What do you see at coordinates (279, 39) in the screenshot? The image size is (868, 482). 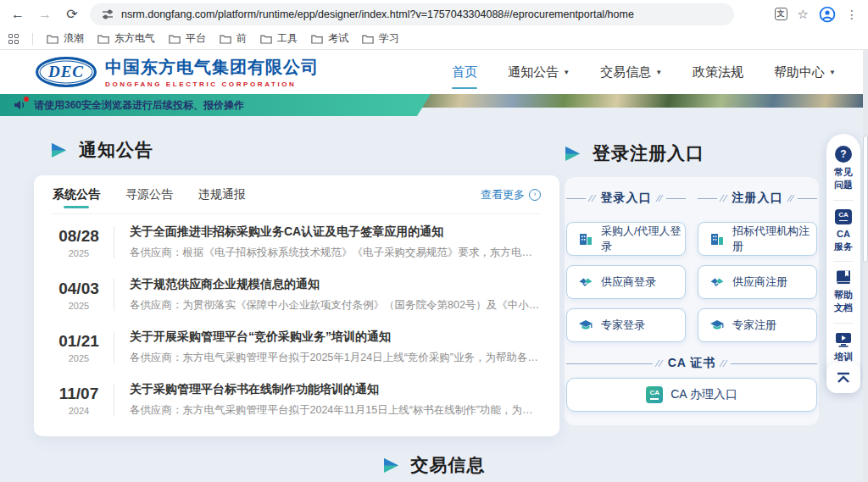 I see `bookmark-folder: 工具` at bounding box center [279, 39].